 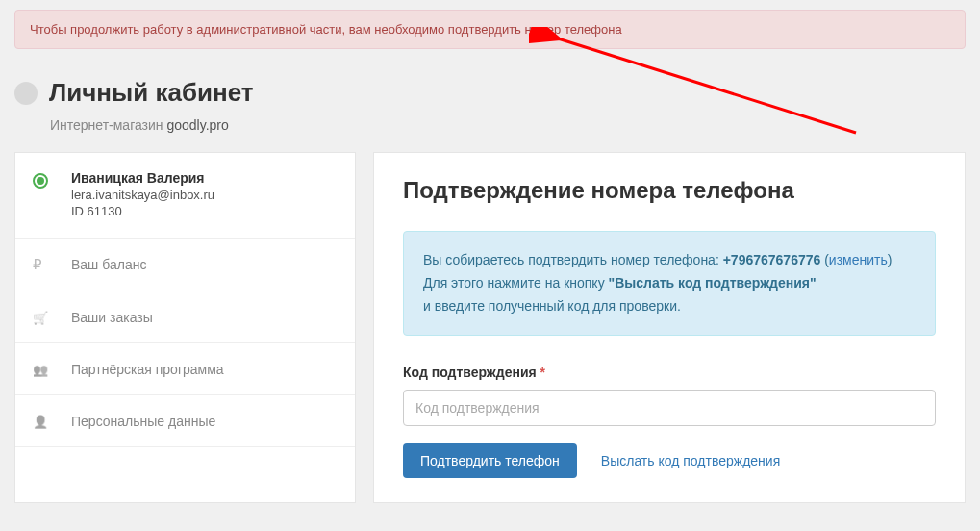 I want to click on sidebar-item-label: Партнёрская программа, so click(x=148, y=369).